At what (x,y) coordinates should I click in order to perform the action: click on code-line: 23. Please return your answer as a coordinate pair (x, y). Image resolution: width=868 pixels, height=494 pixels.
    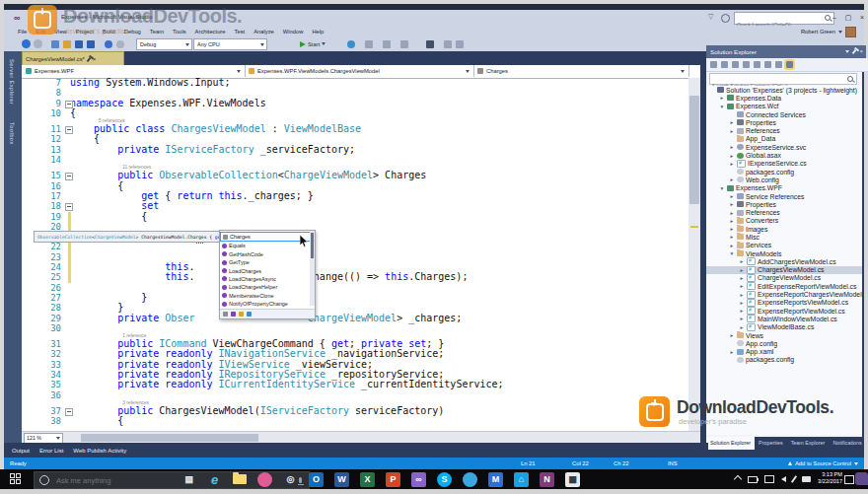
    Looking at the image, I should click on (355, 257).